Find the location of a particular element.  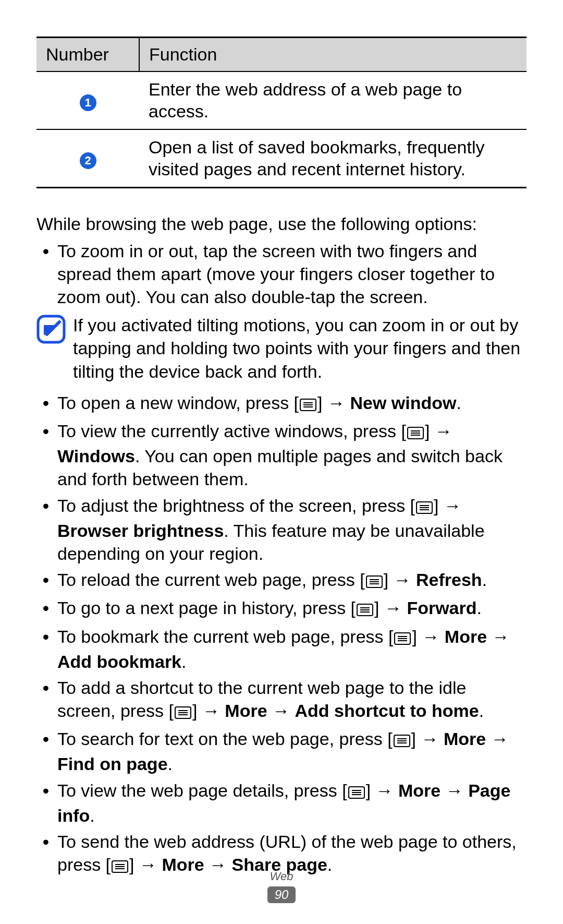

text-span: To reload the current web page, press [ is located at coordinates (211, 580).